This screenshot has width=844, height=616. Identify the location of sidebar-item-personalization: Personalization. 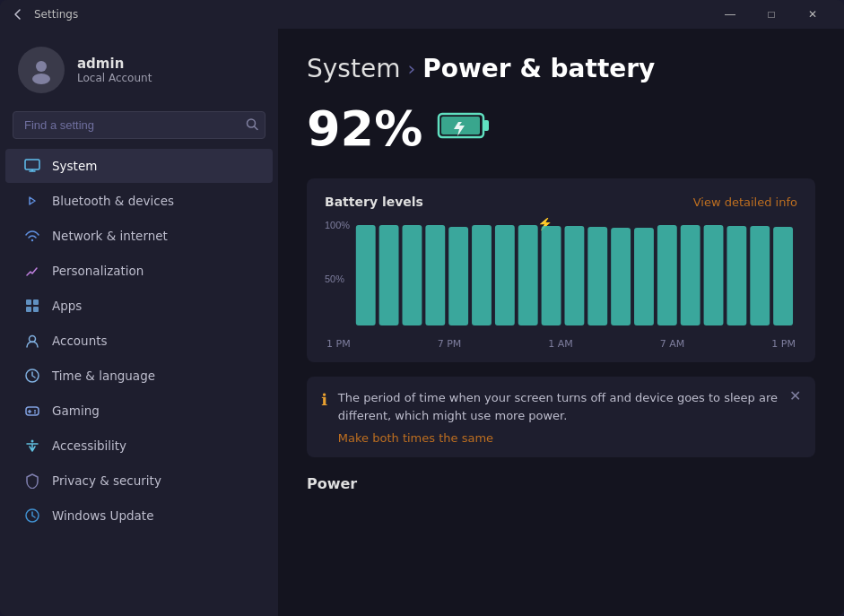
(139, 271).